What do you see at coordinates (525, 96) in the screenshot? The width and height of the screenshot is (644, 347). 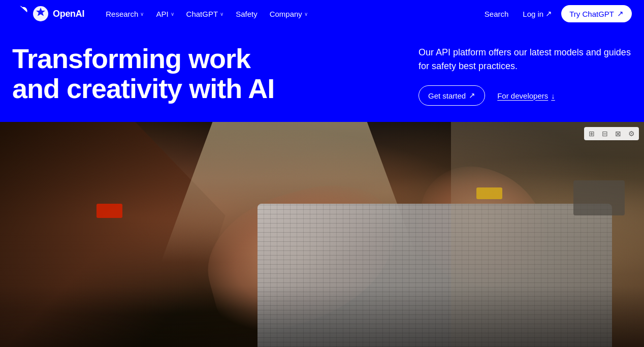 I see `hero-buttons: Get started ↗ For developers ↓` at bounding box center [525, 96].